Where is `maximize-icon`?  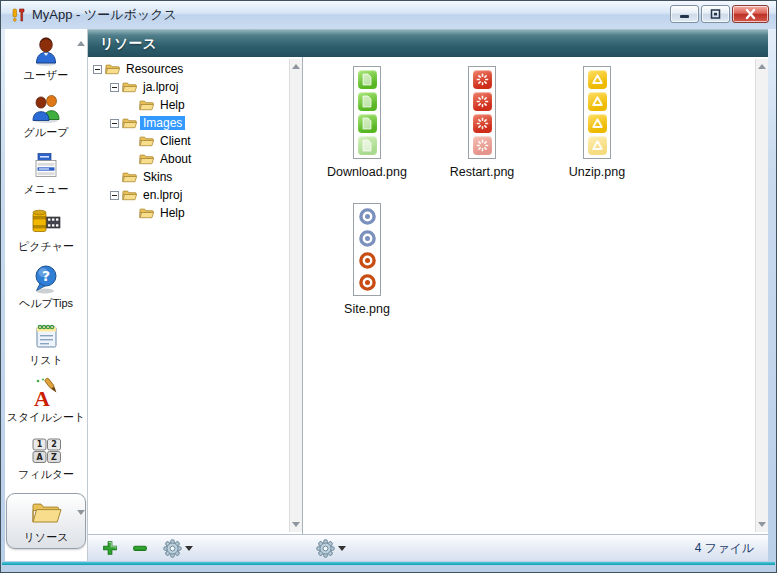
maximize-icon is located at coordinates (716, 14).